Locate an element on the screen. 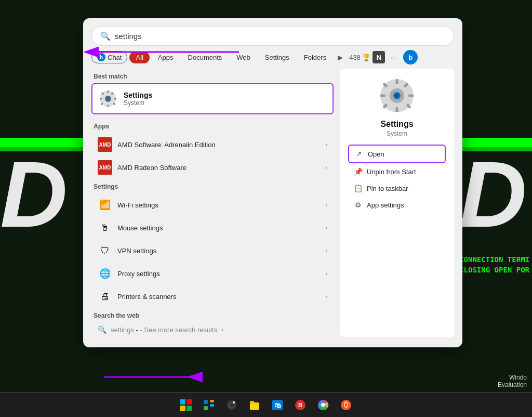 The image size is (532, 417). list-item-amd-software: AMD AMD Software: Adrenalin Edition › is located at coordinates (212, 145).